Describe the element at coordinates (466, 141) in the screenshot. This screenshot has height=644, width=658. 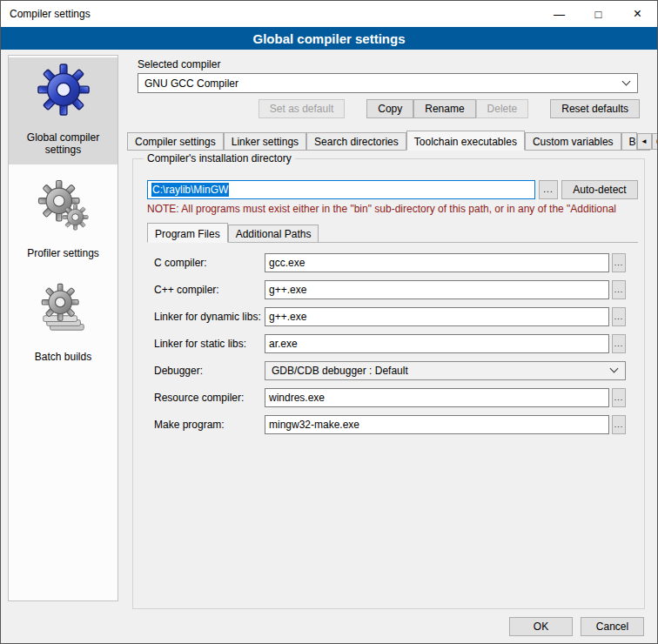
I see `tab-toolchain-executables: Toolchain executables` at that location.